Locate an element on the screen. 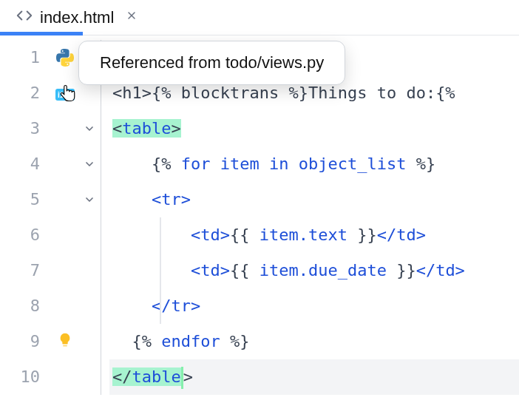 Image resolution: width=519 pixels, height=420 pixels. tab-filename: index.html is located at coordinates (77, 18).